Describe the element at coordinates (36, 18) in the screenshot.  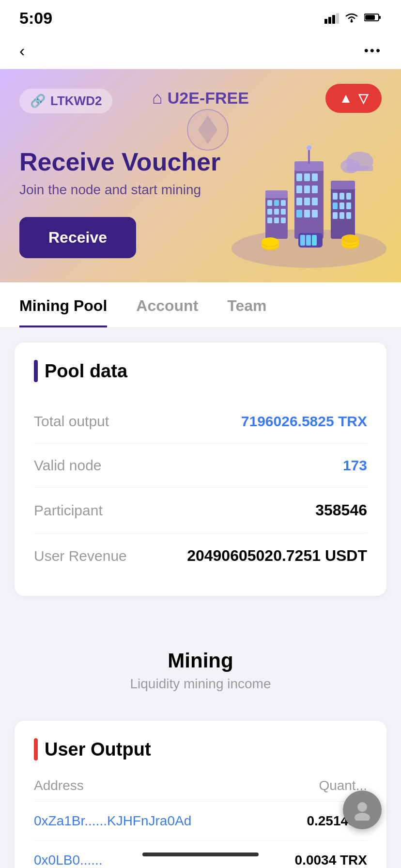
I see `status-time: 5:09` at that location.